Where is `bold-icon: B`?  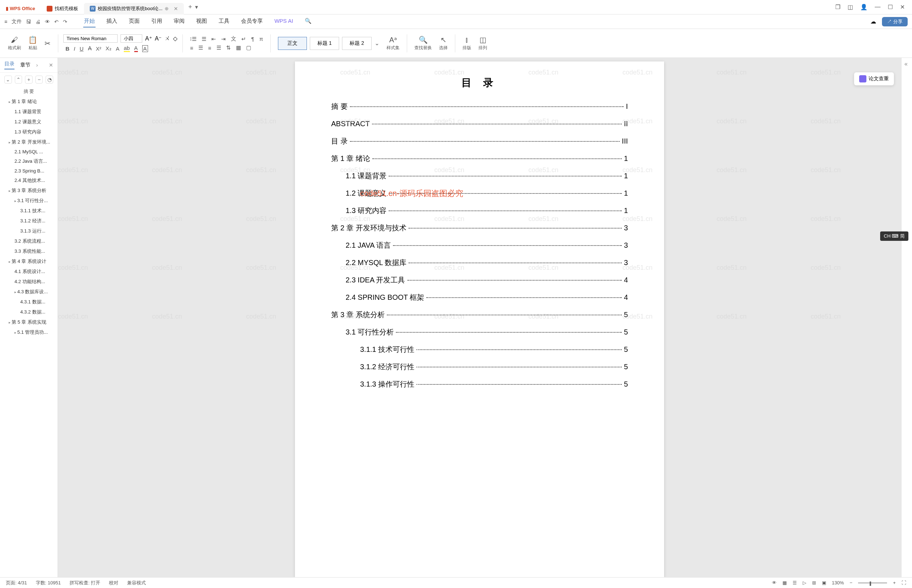
bold-icon: B is located at coordinates (67, 48).